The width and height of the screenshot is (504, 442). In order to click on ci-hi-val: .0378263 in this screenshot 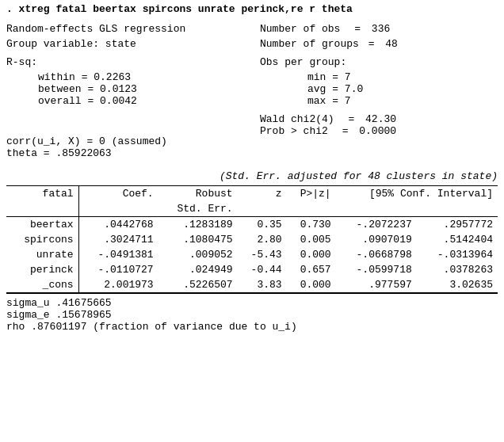, I will do `click(457, 269)`.